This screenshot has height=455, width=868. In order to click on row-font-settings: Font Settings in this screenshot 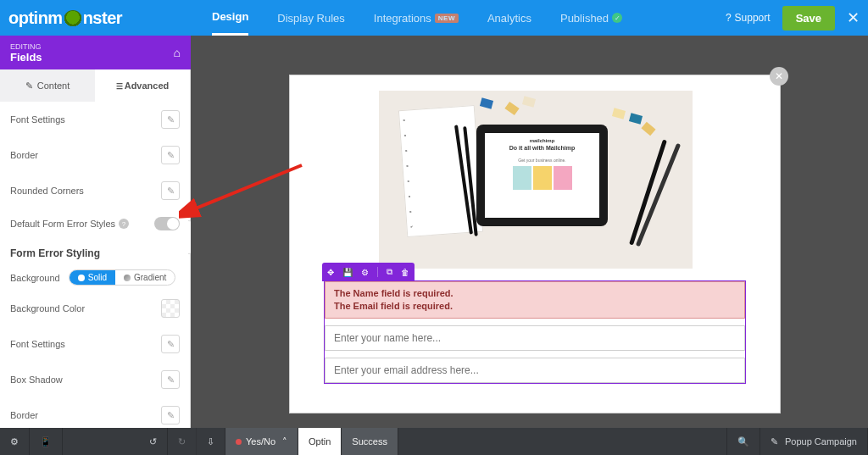, I will do `click(95, 119)`.